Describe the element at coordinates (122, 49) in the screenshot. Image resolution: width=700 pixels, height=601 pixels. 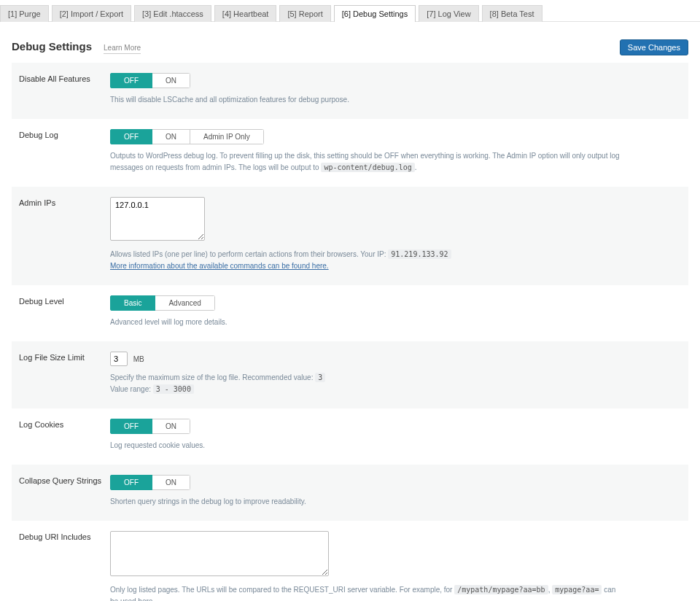
I see `learn-more-link: Learn More` at that location.